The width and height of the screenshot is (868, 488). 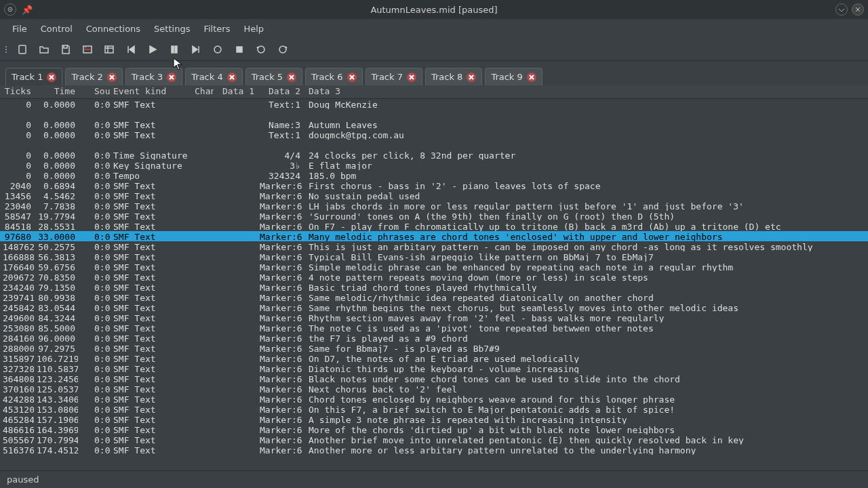 What do you see at coordinates (334, 77) in the screenshot?
I see `tab-track-6: Track 6` at bounding box center [334, 77].